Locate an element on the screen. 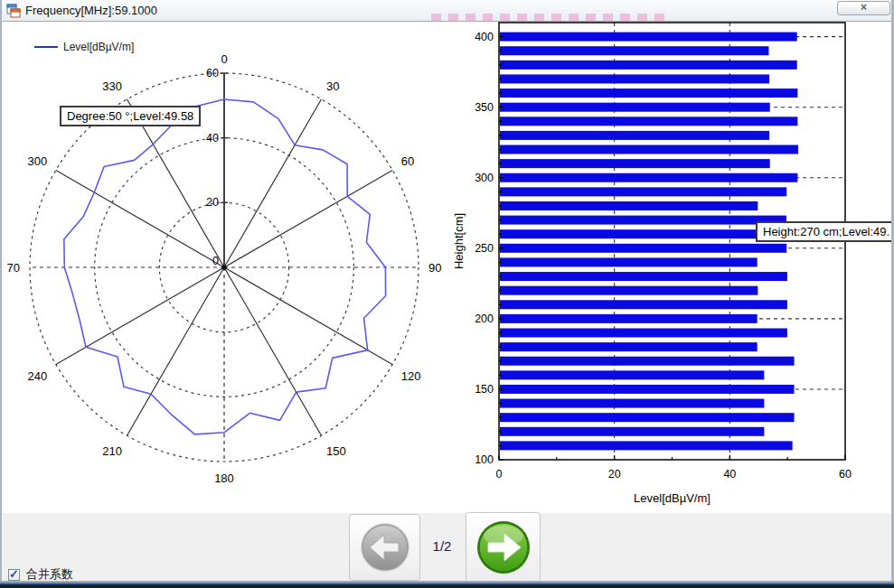  back-icon is located at coordinates (385, 547).